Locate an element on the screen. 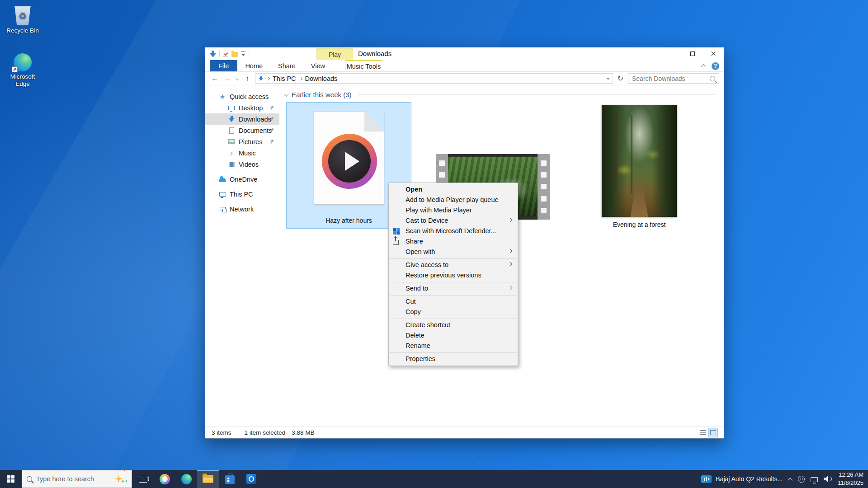  address-dropdown-icon is located at coordinates (608, 79).